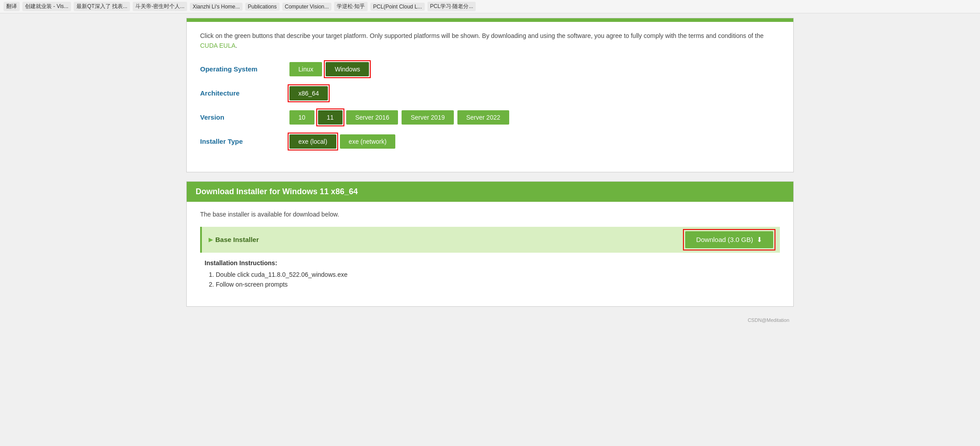 This screenshot has width=980, height=446. What do you see at coordinates (496, 284) in the screenshot?
I see `instruction-step-2: Follow on-screen prompts` at bounding box center [496, 284].